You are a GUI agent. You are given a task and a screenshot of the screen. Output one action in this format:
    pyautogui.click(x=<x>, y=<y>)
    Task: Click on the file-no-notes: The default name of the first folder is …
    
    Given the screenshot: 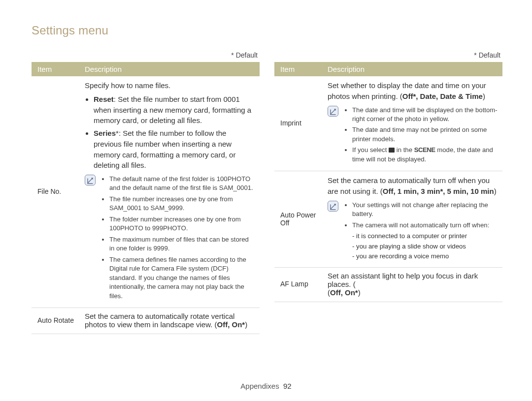 What is the action you would take?
    pyautogui.click(x=177, y=239)
    